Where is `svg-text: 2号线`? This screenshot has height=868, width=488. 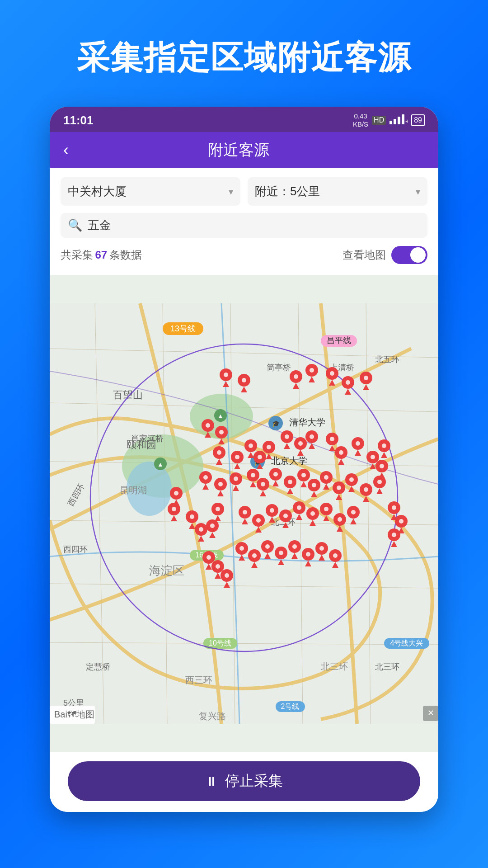
svg-text: 2号线 is located at coordinates (290, 706).